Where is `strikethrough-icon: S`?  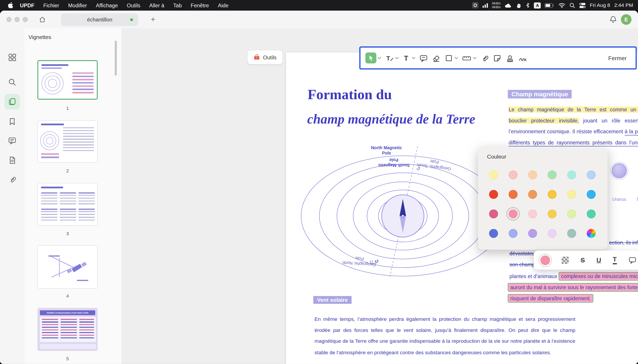
strikethrough-icon: S is located at coordinates (583, 260).